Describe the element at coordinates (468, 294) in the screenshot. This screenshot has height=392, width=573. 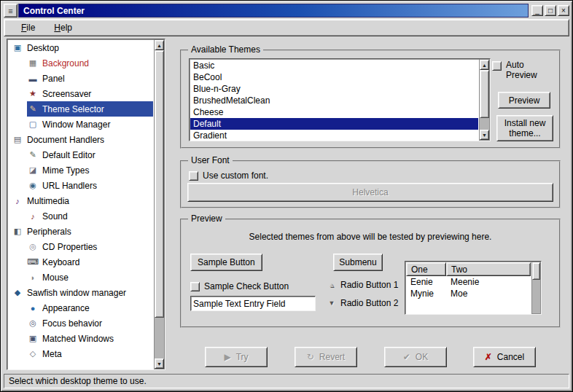
I see `table-row: MynieMoe` at that location.